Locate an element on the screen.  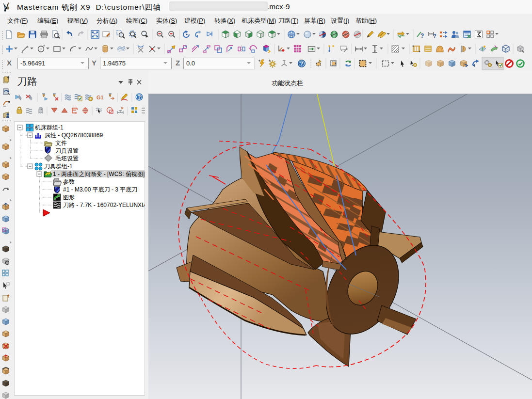
svg-text: 参数 is located at coordinates (69, 182).